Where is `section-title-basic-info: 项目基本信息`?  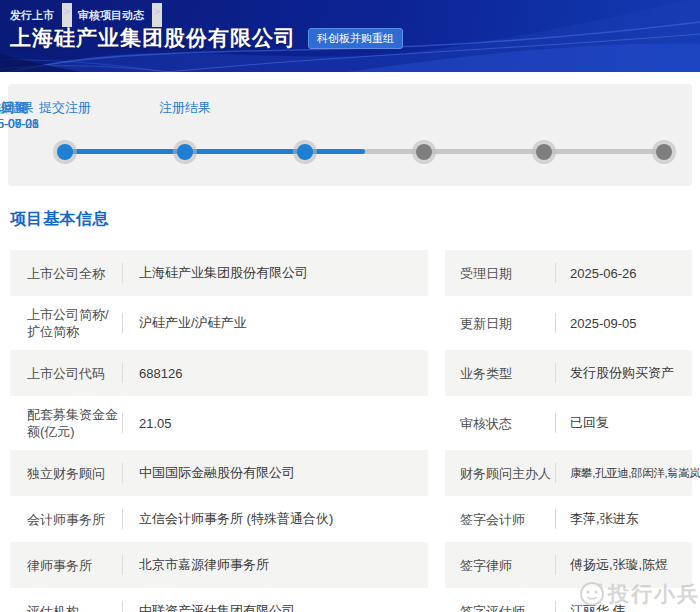 section-title-basic-info: 项目基本信息 is located at coordinates (60, 220).